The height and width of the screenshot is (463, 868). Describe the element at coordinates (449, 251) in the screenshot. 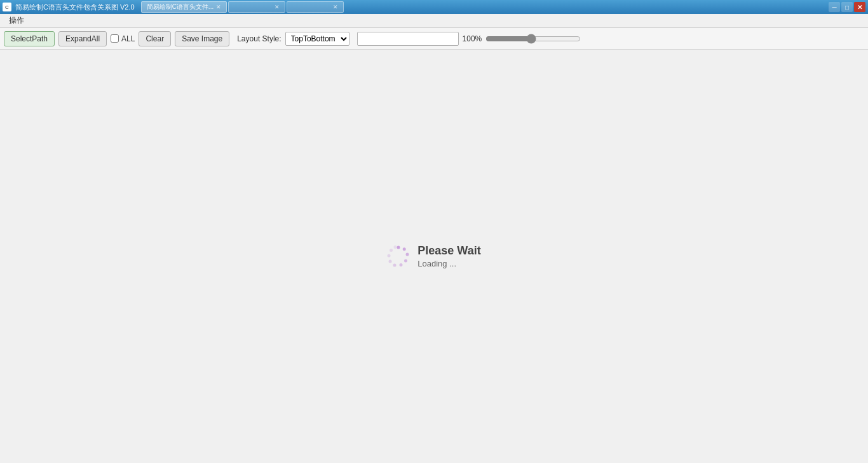

I see `loading-title: Please Wait` at that location.